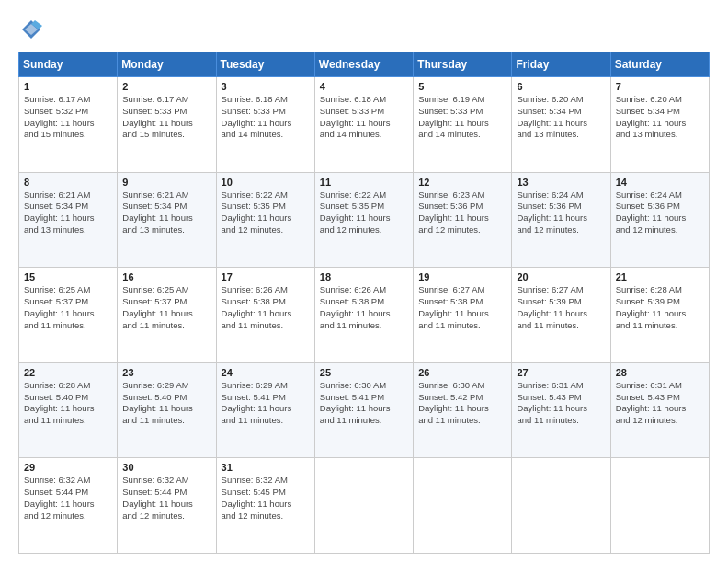 The height and width of the screenshot is (563, 728). I want to click on cell-text: Sunrise: 6:29 AMSunset: 5:40 PMDaylight:…, so click(166, 403).